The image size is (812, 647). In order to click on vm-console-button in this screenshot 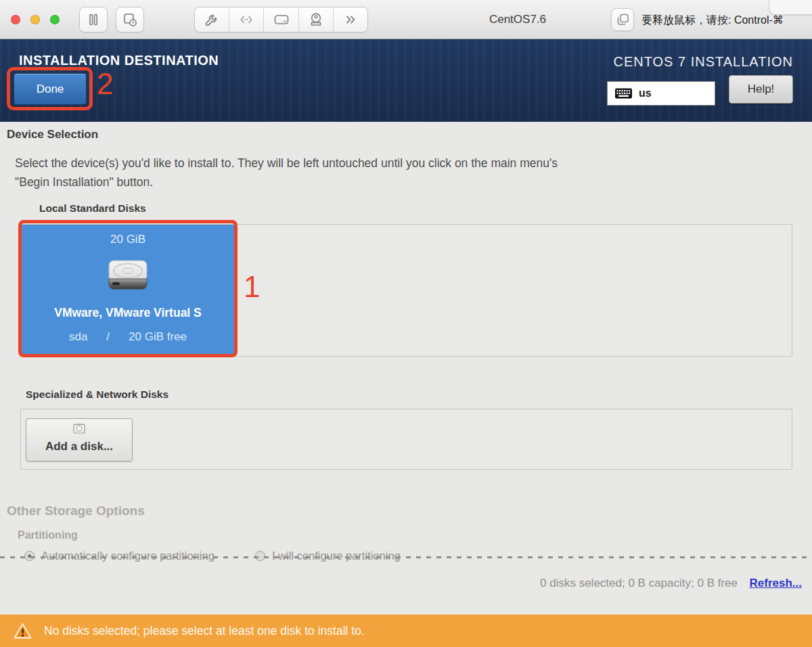, I will do `click(246, 20)`.